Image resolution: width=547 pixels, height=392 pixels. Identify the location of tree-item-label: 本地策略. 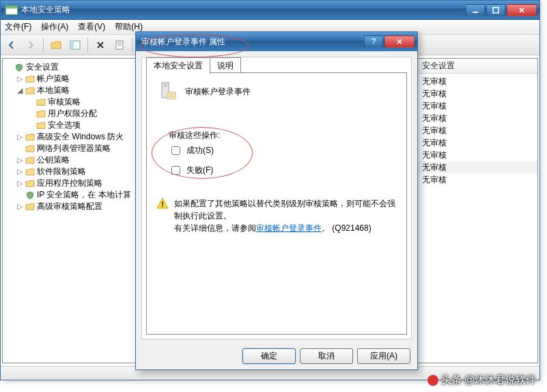
(53, 90).